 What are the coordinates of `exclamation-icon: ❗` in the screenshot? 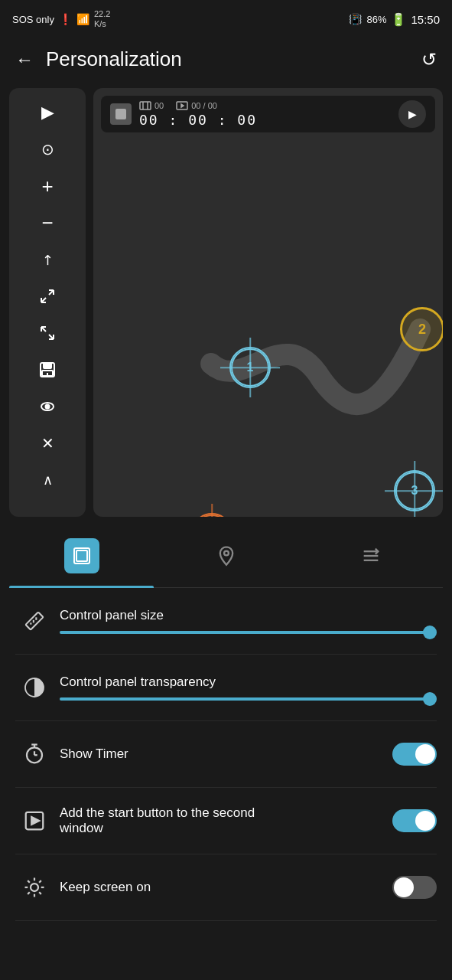 It's located at (66, 19).